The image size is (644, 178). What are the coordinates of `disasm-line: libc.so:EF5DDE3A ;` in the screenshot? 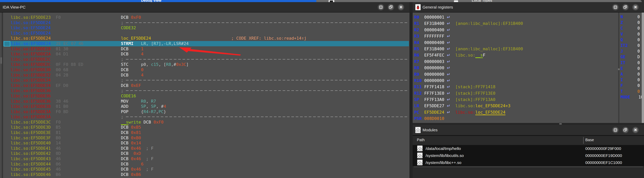 It's located at (210, 117).